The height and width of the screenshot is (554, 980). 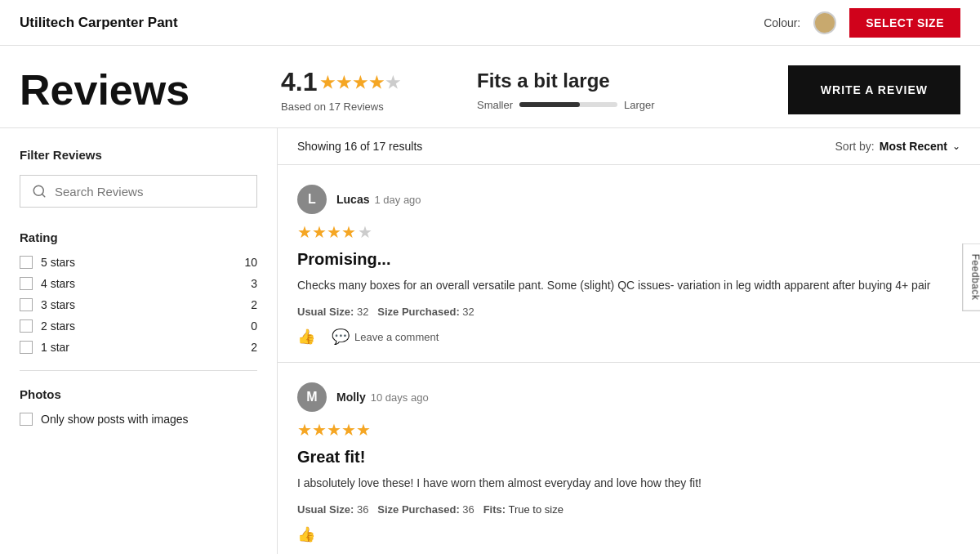 What do you see at coordinates (567, 81) in the screenshot?
I see `fit-title: Fits a bit large` at bounding box center [567, 81].